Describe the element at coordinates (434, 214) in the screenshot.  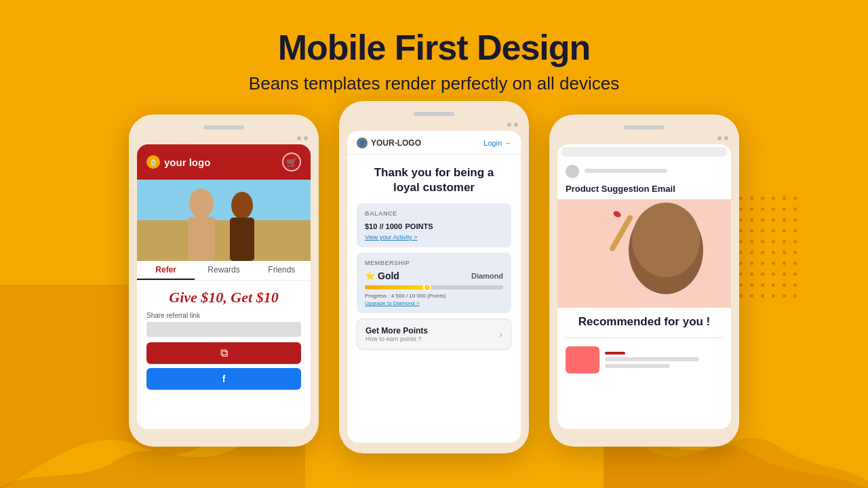
I see `p2-balance-label: BALANCE` at that location.